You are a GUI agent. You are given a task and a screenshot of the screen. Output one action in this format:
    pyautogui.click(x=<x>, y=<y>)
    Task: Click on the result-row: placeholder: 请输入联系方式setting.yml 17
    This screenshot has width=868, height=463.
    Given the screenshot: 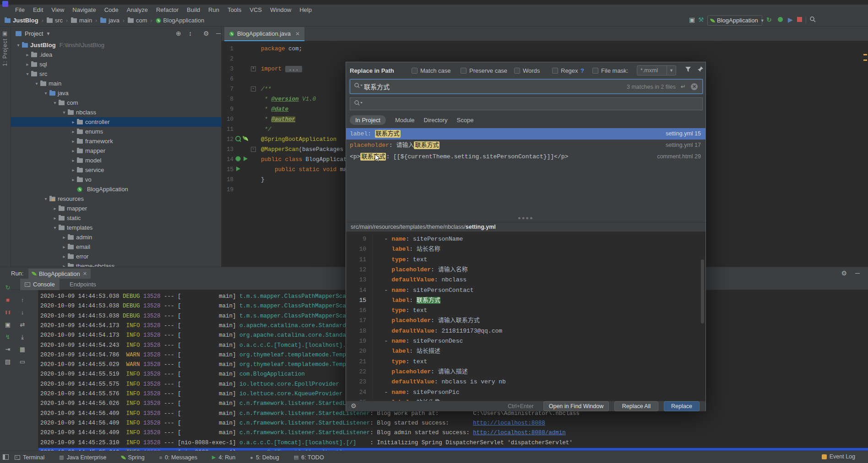 What is the action you would take?
    pyautogui.click(x=526, y=145)
    